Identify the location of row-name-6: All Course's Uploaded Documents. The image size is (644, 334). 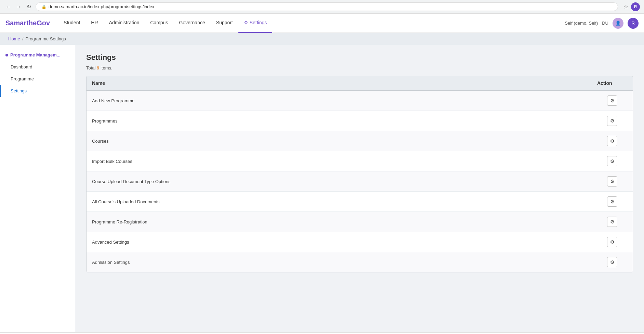
(339, 202).